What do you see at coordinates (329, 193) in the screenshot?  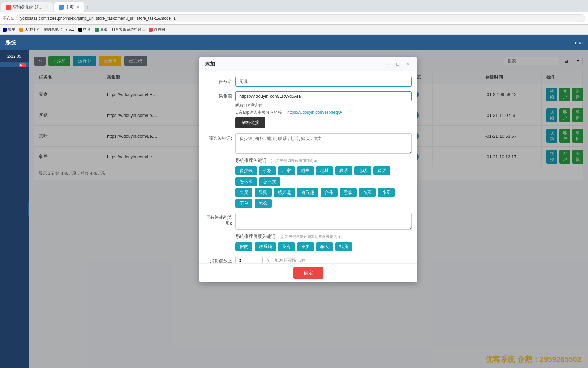 I see `tag-hezuo: 合作` at bounding box center [329, 193].